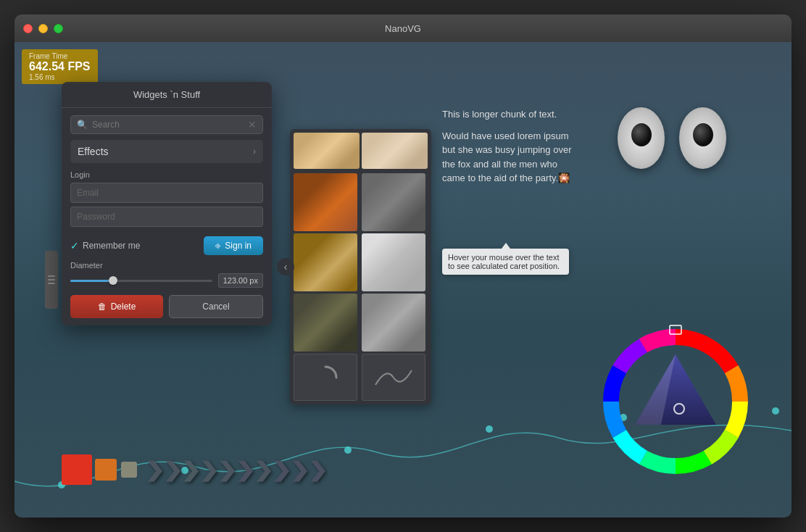 The height and width of the screenshot is (532, 806). Describe the element at coordinates (28, 29) in the screenshot. I see `close-button` at that location.